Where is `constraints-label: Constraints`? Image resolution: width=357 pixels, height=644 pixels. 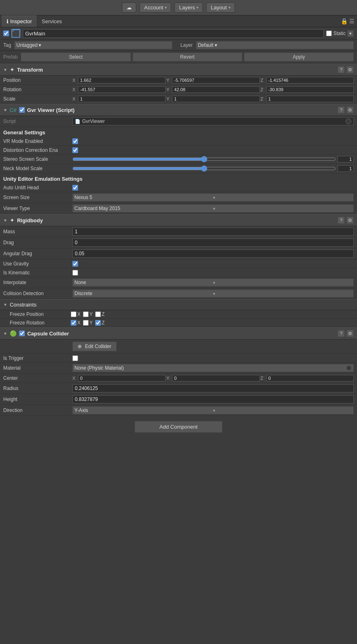 constraints-label: Constraints is located at coordinates (182, 304).